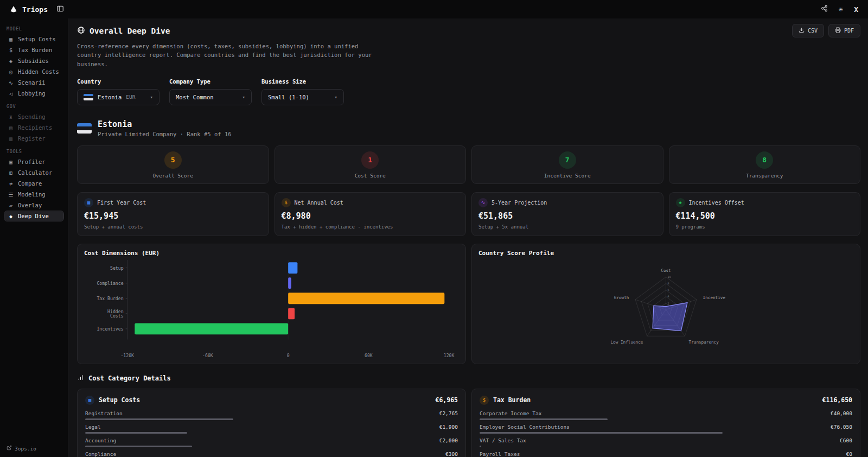  Describe the element at coordinates (34, 183) in the screenshot. I see `sidebar-item-compare: ⇄Compare` at that location.